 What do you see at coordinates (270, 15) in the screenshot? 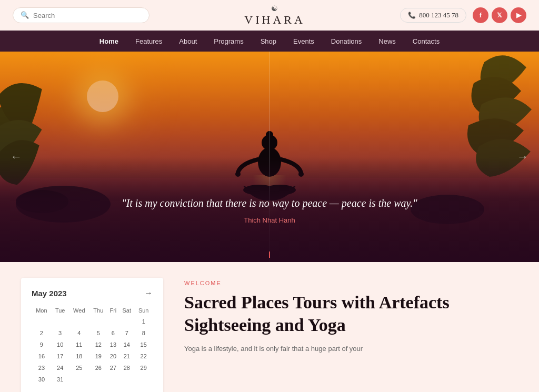
I see `header: 🔍 ☯ VIHARA 📞 800 123 45 78 f 𝕏 ▶` at bounding box center [270, 15].